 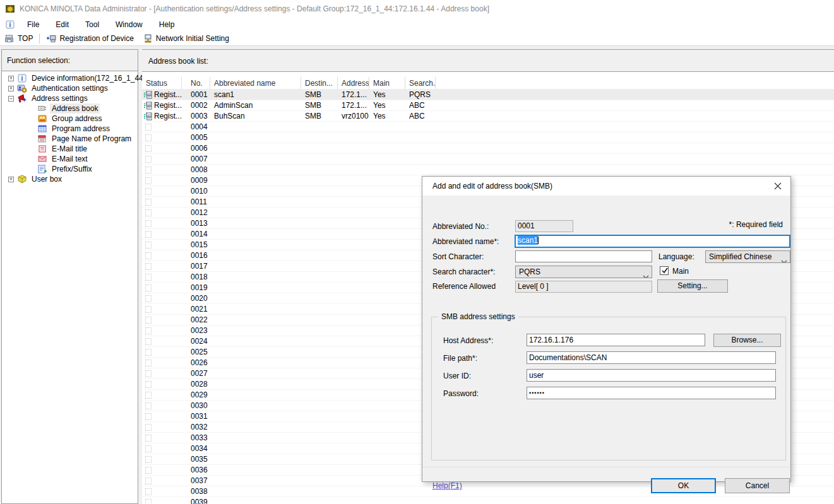 What do you see at coordinates (256, 106) in the screenshot?
I see `cell-abbreviated-name: AdminScan` at bounding box center [256, 106].